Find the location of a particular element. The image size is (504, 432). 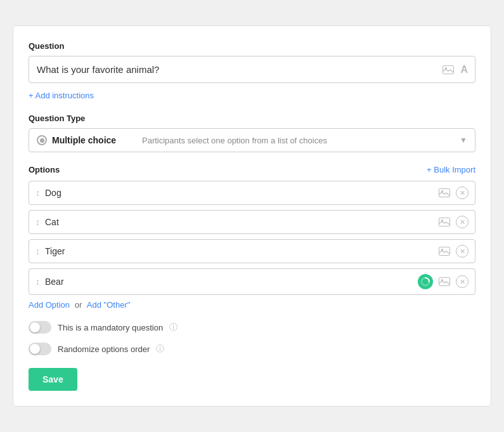

chevron-down-icon: ▼ is located at coordinates (463, 140).